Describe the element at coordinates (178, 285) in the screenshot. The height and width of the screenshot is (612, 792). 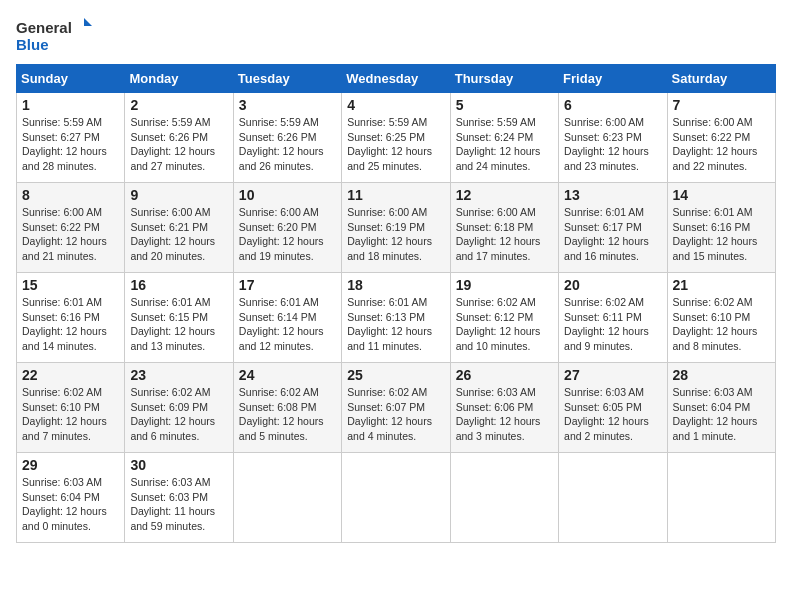
I see `day-number: 16` at that location.